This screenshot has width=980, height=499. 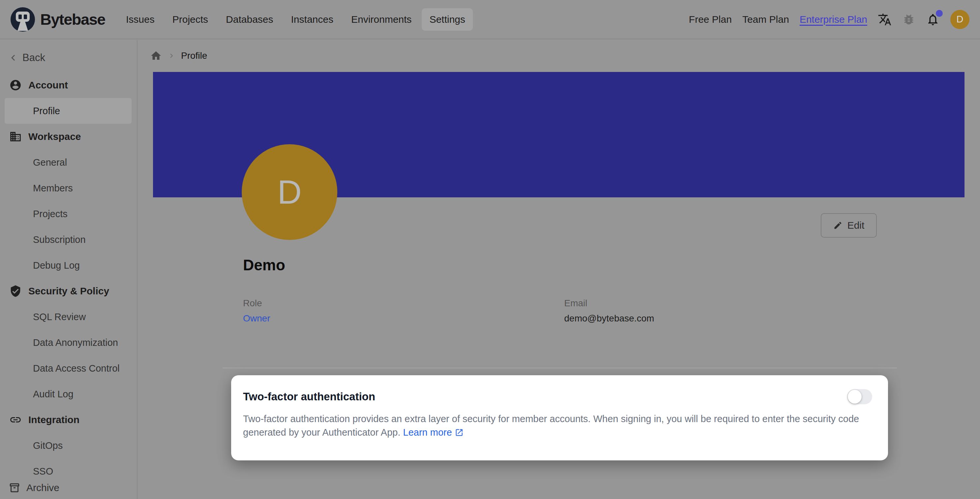 What do you see at coordinates (68, 188) in the screenshot?
I see `sidebar-item-members: Members` at bounding box center [68, 188].